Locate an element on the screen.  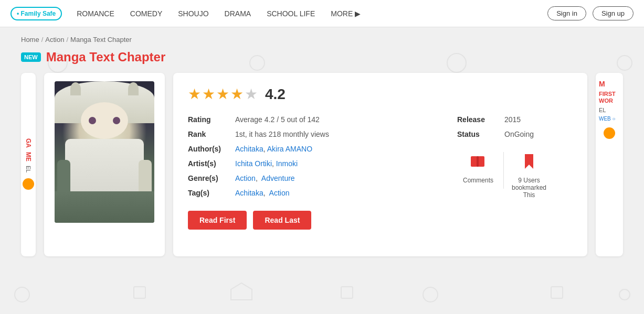
comments-action: Comments is located at coordinates (478, 168).